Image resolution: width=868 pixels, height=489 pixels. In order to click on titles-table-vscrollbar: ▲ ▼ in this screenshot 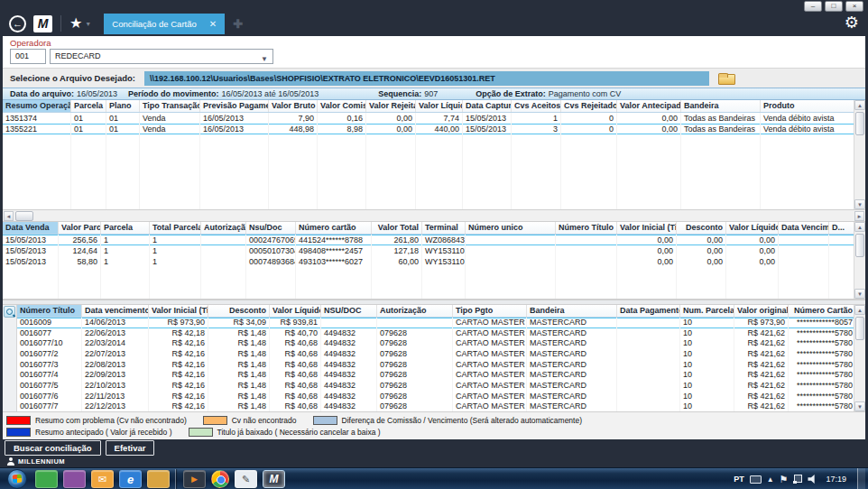, I will do `click(859, 358)`.